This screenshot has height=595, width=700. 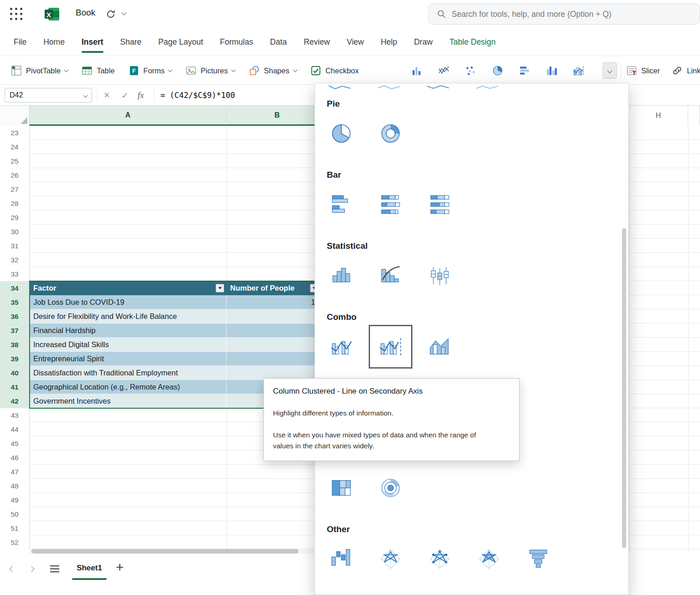 What do you see at coordinates (341, 488) in the screenshot?
I see `treemap-icon` at bounding box center [341, 488].